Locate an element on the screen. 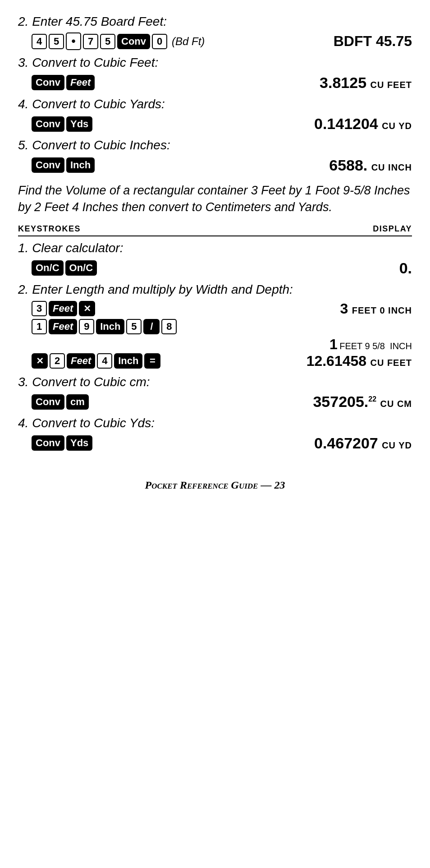 This screenshot has height=868, width=430. b-step3-display: 357205.22 CU CM is located at coordinates (362, 402).